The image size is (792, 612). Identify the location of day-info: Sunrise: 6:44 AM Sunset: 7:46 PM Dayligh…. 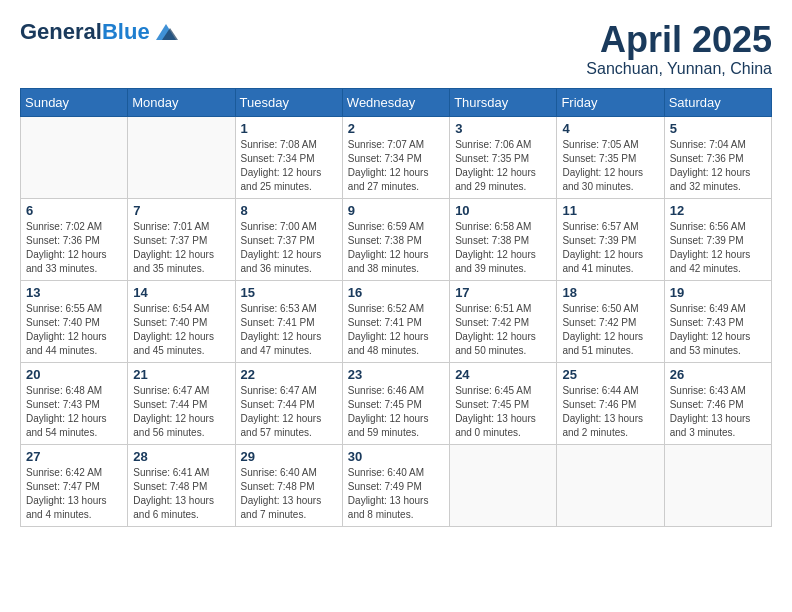
(610, 412).